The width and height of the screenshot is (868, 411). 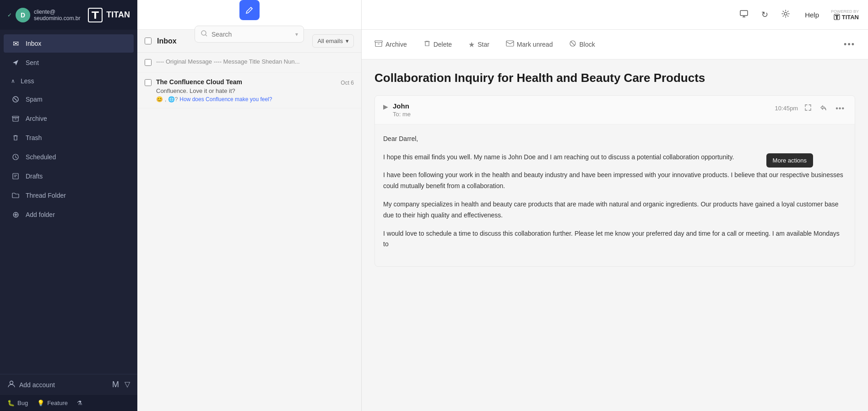 I want to click on drafts-icon, so click(x=16, y=176).